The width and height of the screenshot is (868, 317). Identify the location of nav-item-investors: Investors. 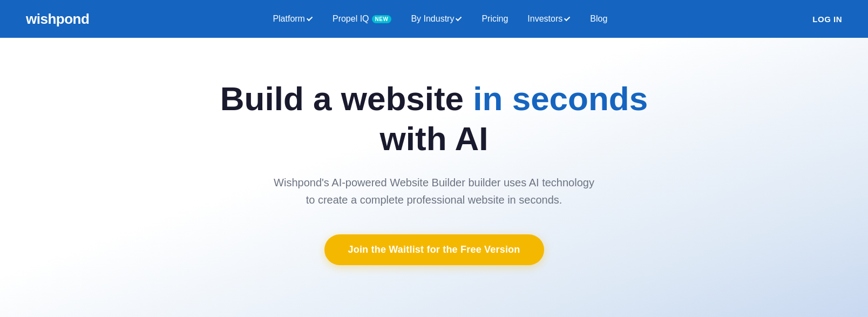
(549, 19).